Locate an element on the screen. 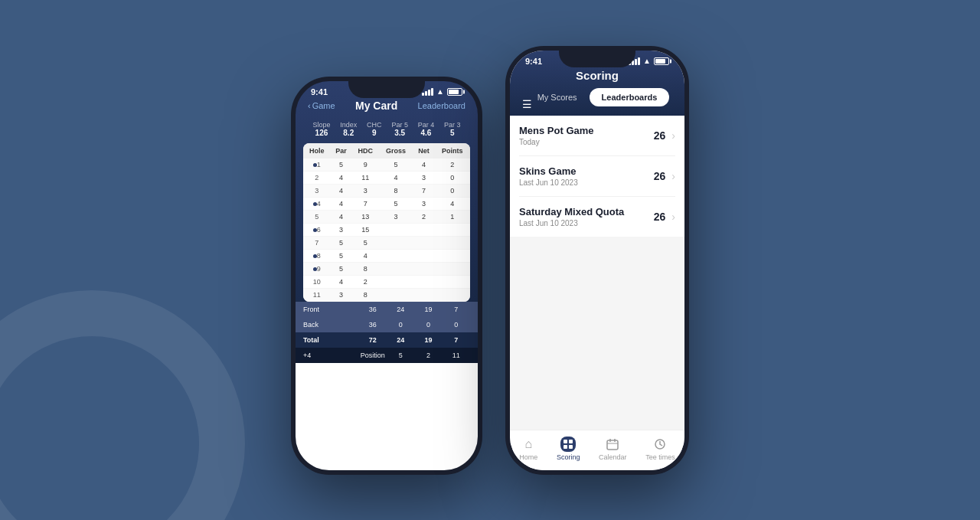 The image size is (980, 520). cell-hole: 8 is located at coordinates (317, 256).